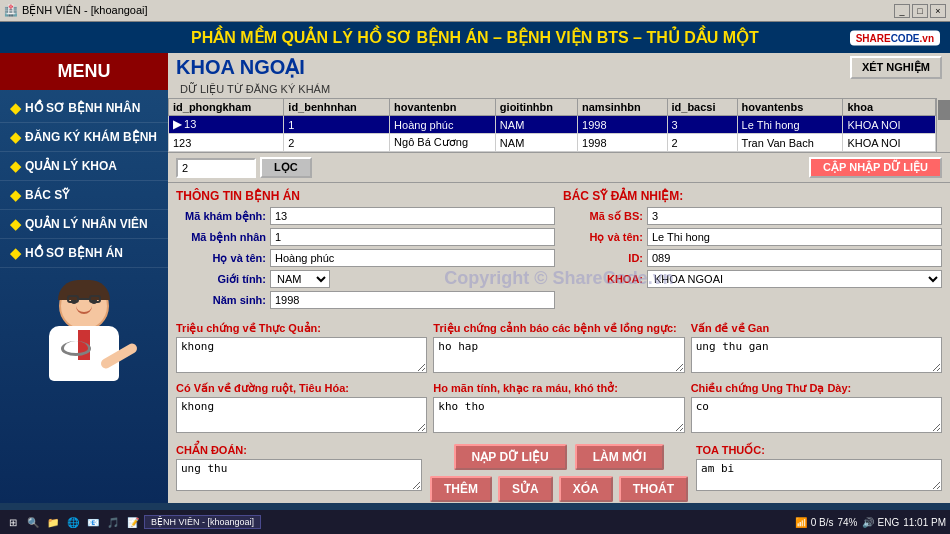 The width and height of the screenshot is (950, 534). I want to click on taskbar-icon-5: 📝, so click(133, 522).